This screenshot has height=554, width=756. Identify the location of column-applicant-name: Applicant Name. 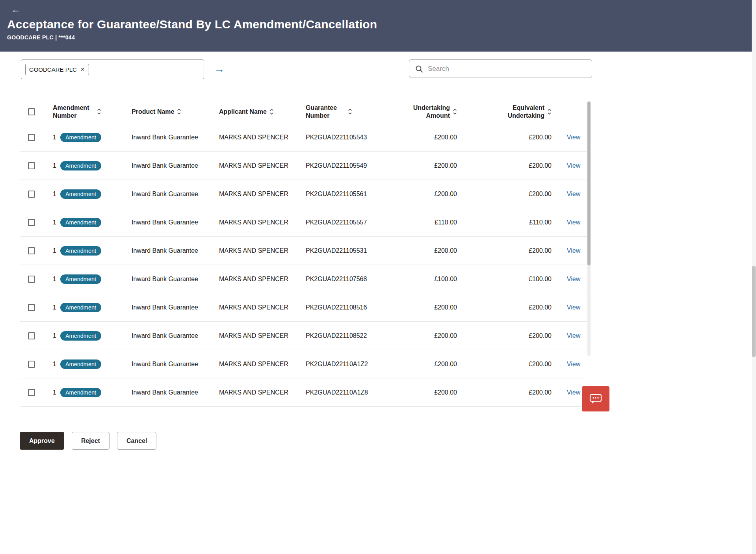
(253, 112).